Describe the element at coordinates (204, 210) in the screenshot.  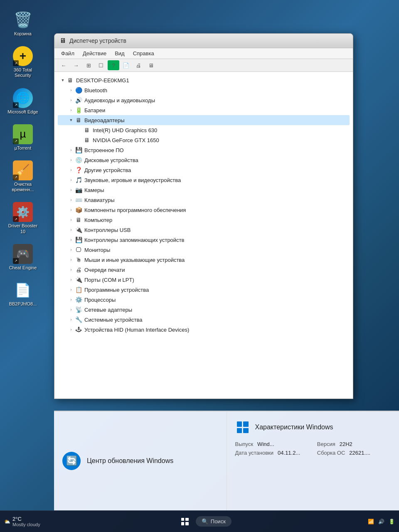
I see `tree-item-software: › 📦 Компоненты программного обеспечения` at that location.